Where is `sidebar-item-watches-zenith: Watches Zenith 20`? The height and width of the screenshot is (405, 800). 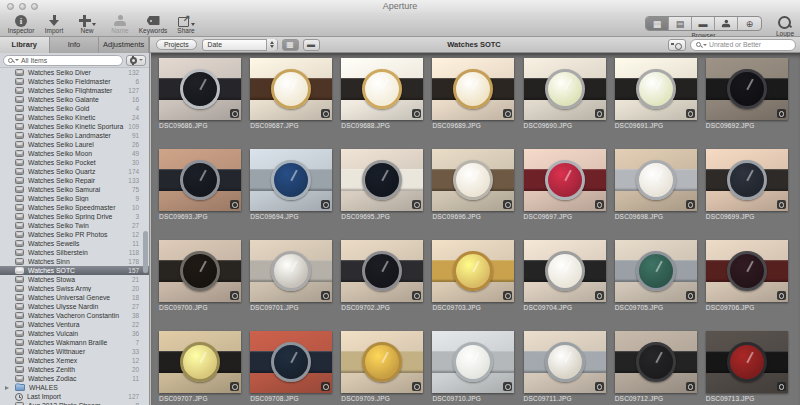
sidebar-item-watches-zenith: Watches Zenith 20 is located at coordinates (74, 370).